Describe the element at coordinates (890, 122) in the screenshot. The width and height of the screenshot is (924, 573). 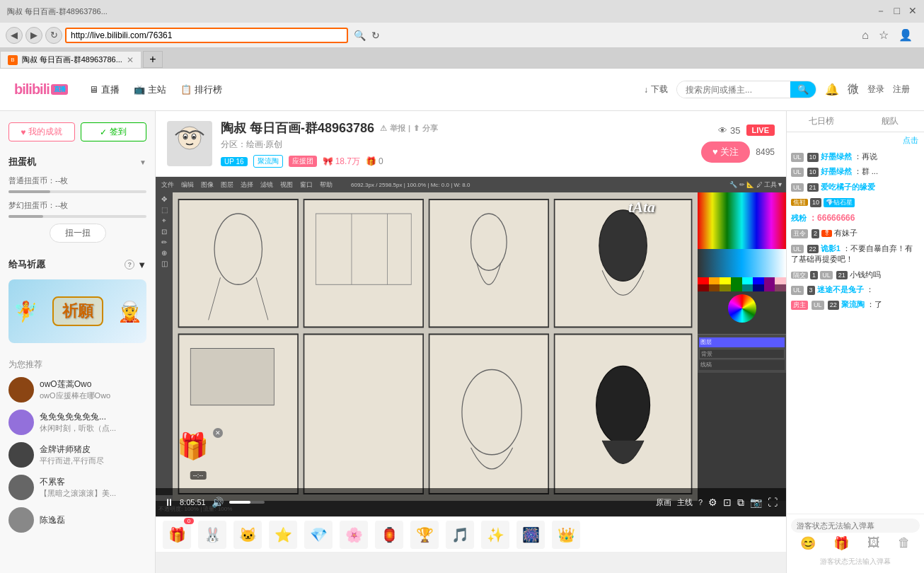
I see `fleet-tab: 舰队` at that location.